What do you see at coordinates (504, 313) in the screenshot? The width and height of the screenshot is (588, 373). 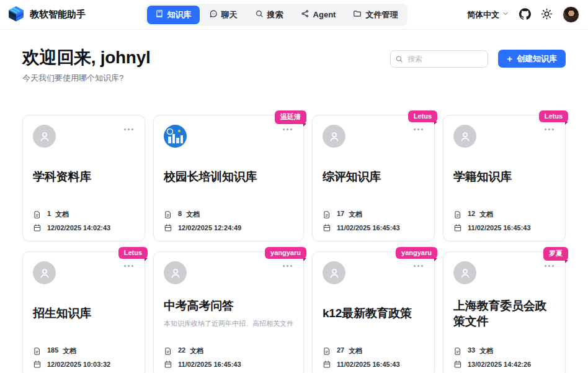 I see `kb-title: 上海教育委员会政策文件` at bounding box center [504, 313].